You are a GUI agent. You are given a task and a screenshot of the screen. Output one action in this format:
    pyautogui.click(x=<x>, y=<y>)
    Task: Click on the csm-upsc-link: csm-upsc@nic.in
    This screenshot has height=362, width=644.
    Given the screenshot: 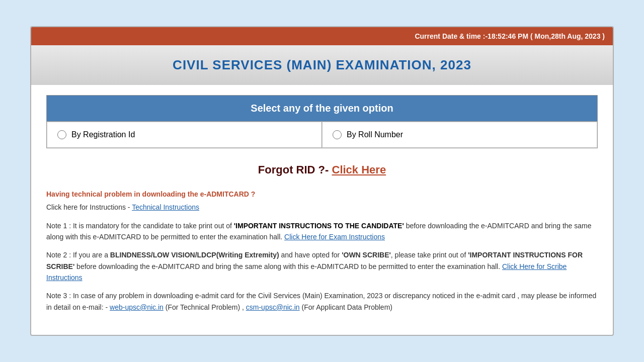 What is the action you would take?
    pyautogui.click(x=273, y=307)
    